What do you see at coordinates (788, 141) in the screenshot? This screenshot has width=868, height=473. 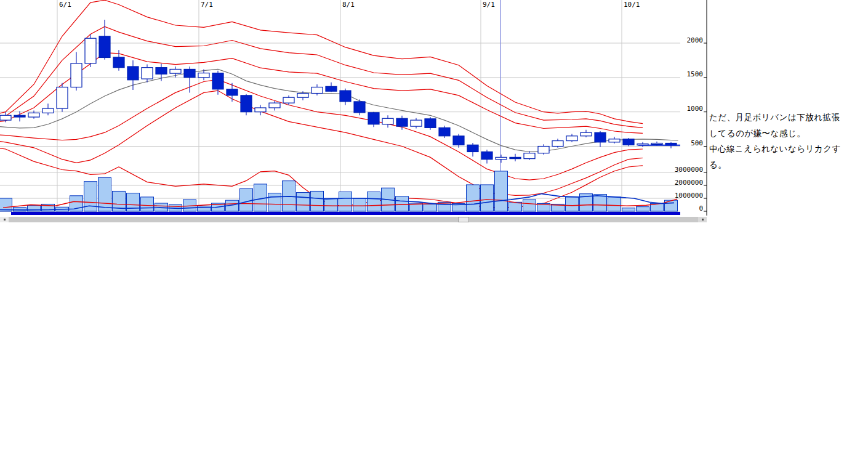 I see `annotation-text: ただ、月足ボリバンは下放れ拡張 してるのが嫌〜な感じ。 中心線こえられないならリ…` at bounding box center [788, 141].